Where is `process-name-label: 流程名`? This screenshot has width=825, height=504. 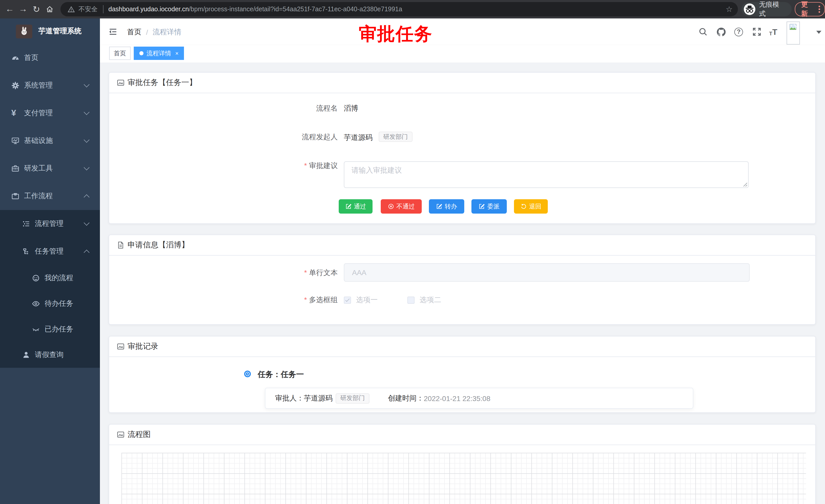
process-name-label: 流程名 is located at coordinates (224, 108).